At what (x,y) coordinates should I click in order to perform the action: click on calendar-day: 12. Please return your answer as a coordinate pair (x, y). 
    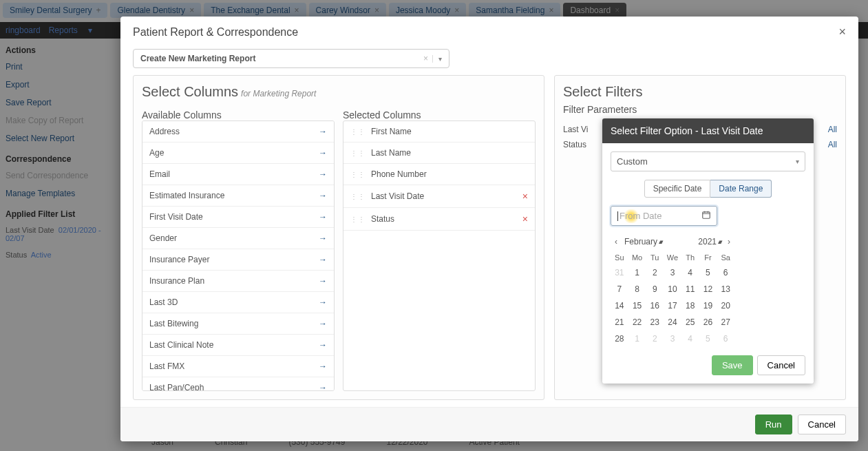
    Looking at the image, I should click on (708, 289).